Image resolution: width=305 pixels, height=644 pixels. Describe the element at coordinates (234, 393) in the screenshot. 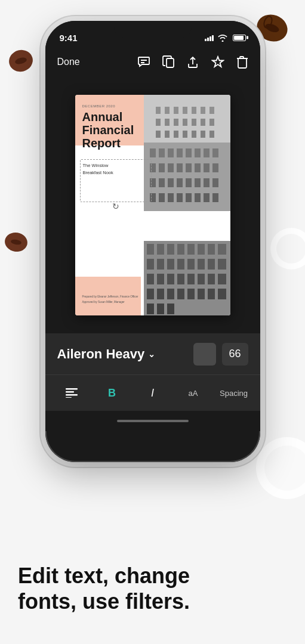

I see `spacing-button: Spacing` at that location.